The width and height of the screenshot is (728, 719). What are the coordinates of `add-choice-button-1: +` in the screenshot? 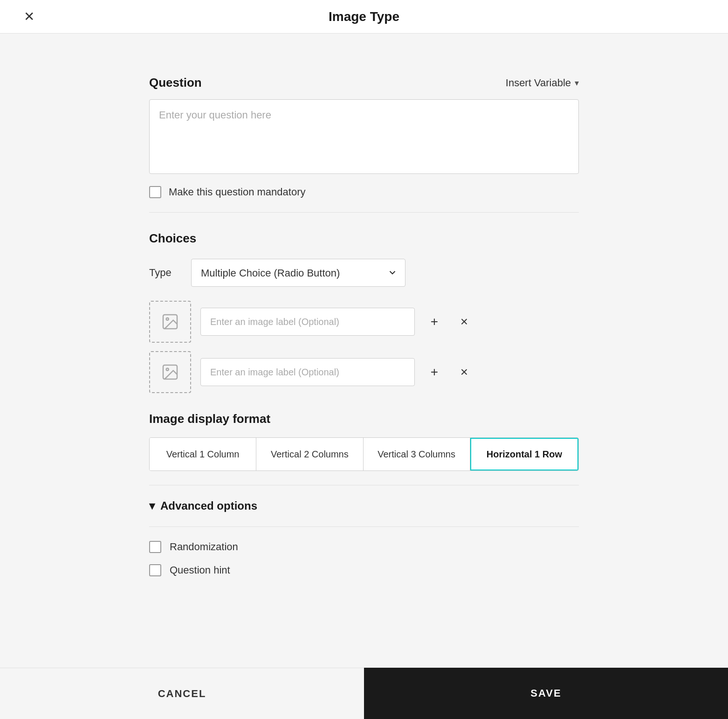 It's located at (434, 322).